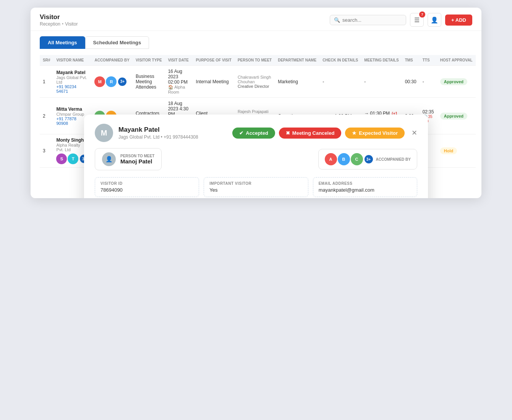 This screenshot has width=512, height=420. I want to click on table-row: 1 Mayank Patel Jags Global Pvt. Ltd +91 …, so click(258, 82).